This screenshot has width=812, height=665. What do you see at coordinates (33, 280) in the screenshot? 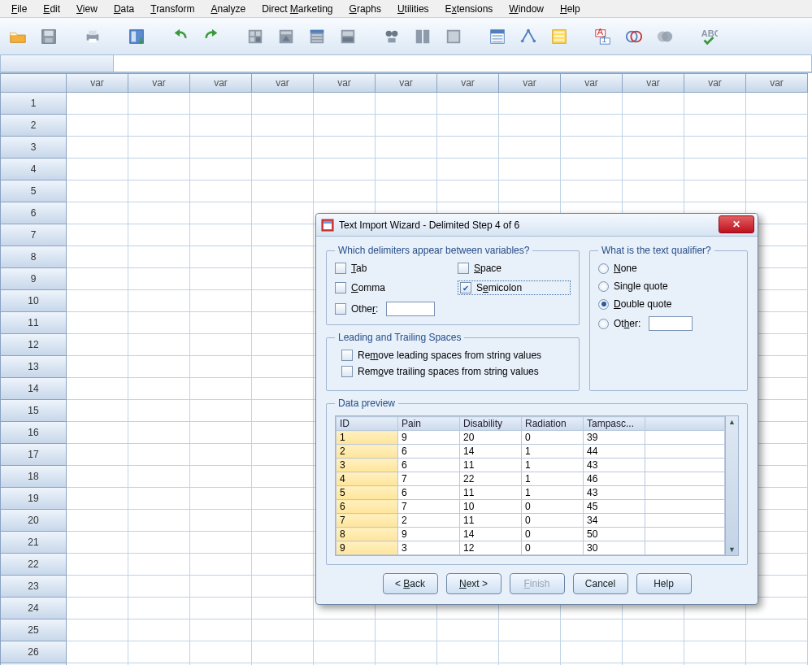
I see `row-header: 9` at bounding box center [33, 280].